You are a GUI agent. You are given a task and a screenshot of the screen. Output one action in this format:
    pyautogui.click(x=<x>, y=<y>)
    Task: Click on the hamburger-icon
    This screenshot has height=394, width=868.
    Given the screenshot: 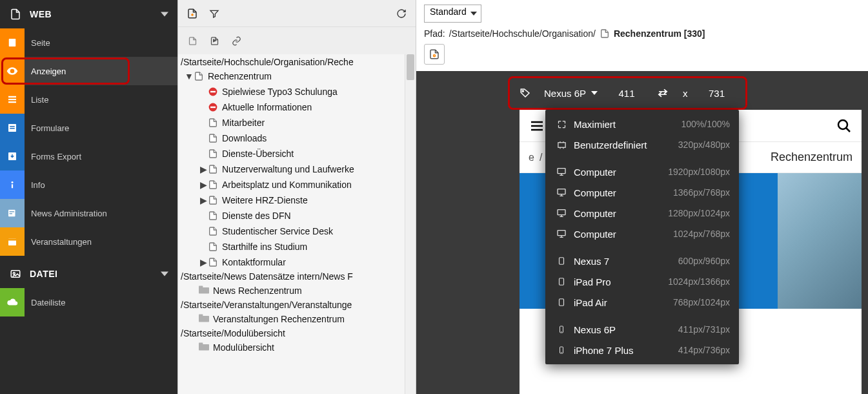 What is the action you would take?
    pyautogui.click(x=537, y=126)
    